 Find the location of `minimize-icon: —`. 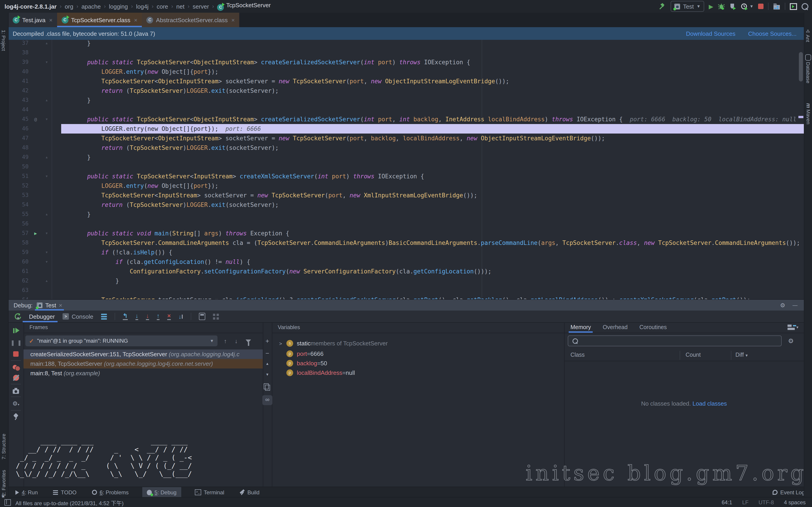

minimize-icon: — is located at coordinates (795, 305).